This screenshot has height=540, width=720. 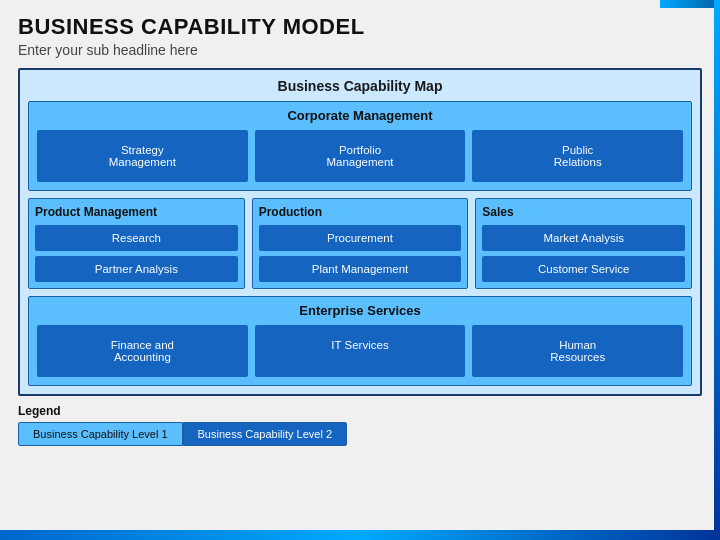 What do you see at coordinates (360, 116) in the screenshot?
I see `corporate-title: Corporate Management` at bounding box center [360, 116].